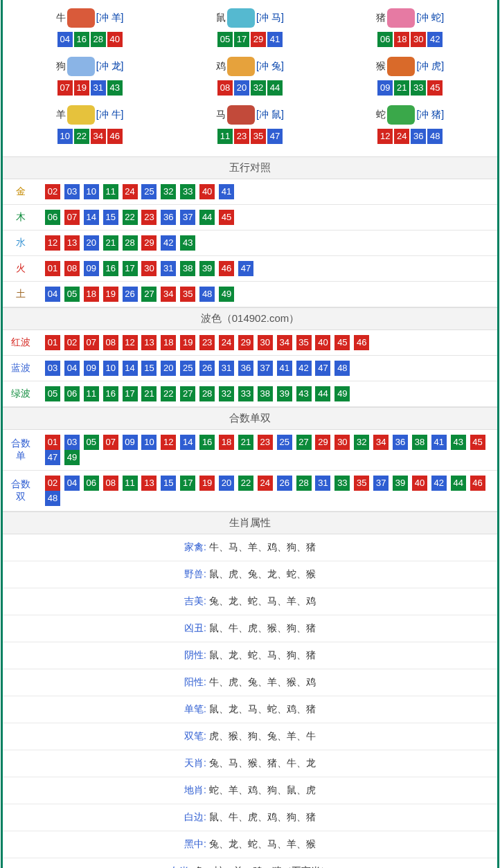  I want to click on attr-label: 凶丑:, so click(195, 628).